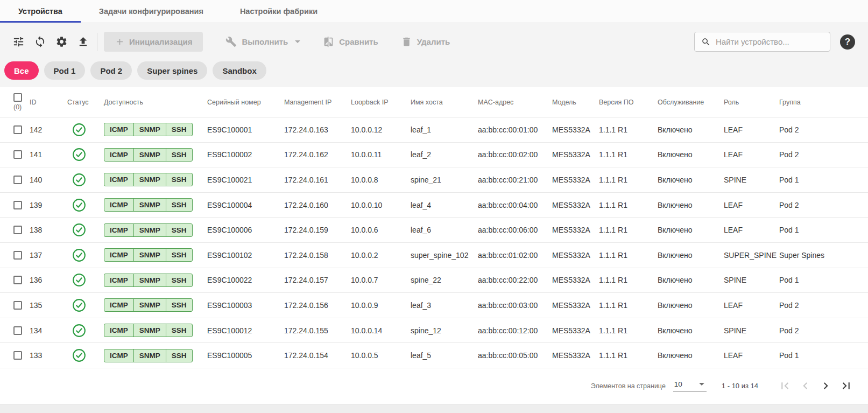  I want to click on items-per-page-label: Элементов на странице, so click(629, 386).